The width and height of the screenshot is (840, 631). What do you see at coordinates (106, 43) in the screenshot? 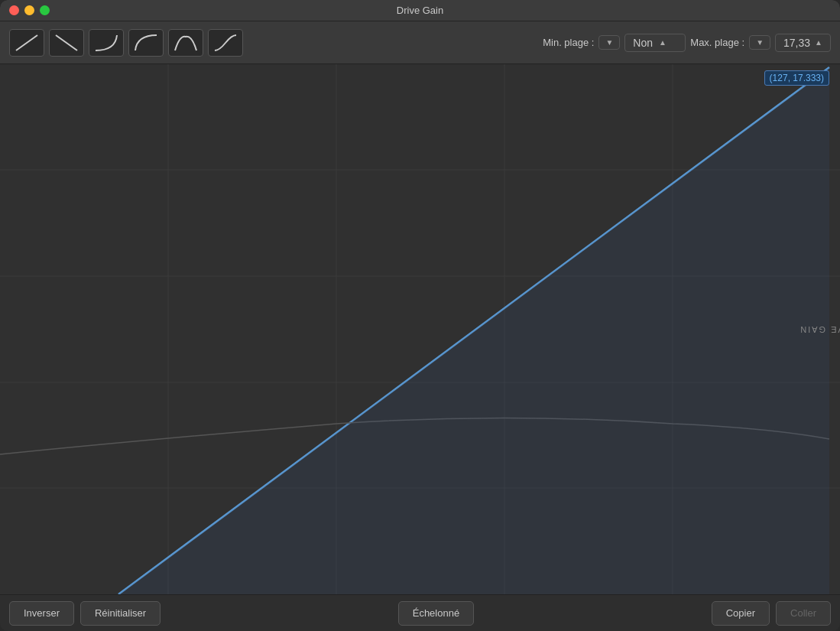
I see `curve-ease-in-button` at bounding box center [106, 43].